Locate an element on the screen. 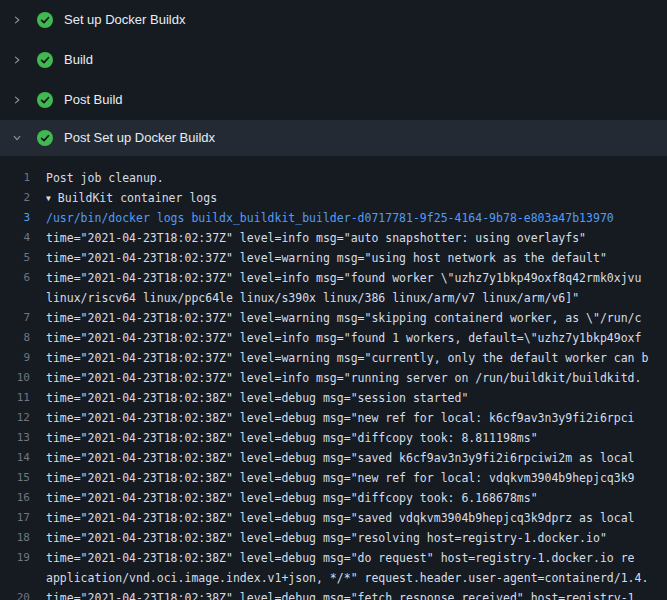 The height and width of the screenshot is (600, 667). line-number: 15 is located at coordinates (23, 478).